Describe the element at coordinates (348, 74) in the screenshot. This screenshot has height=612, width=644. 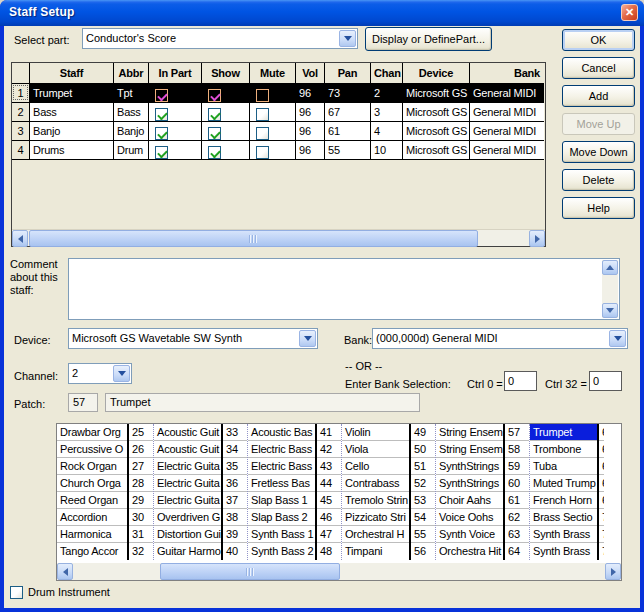
I see `header-pan: Pan` at that location.